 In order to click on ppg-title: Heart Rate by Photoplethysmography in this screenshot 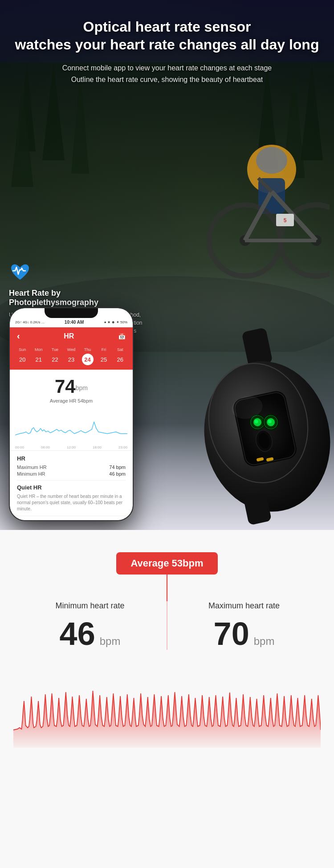, I will do `click(76, 298)`.